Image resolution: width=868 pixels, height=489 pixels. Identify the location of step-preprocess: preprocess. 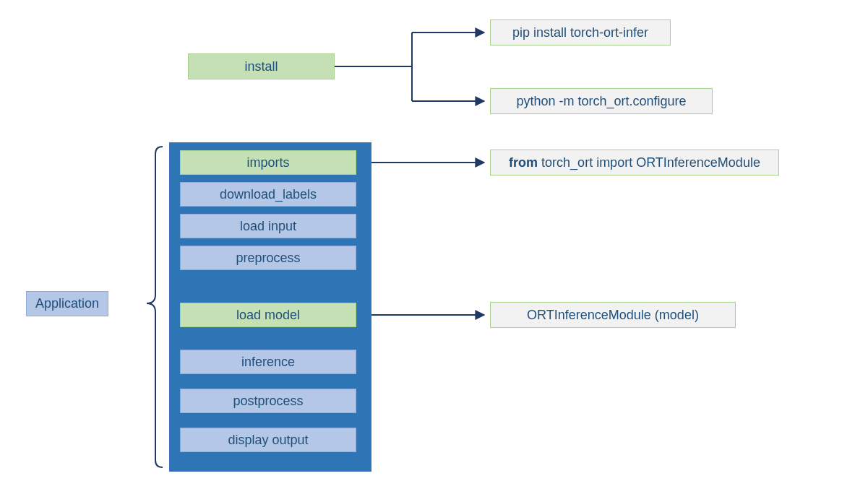
(268, 258).